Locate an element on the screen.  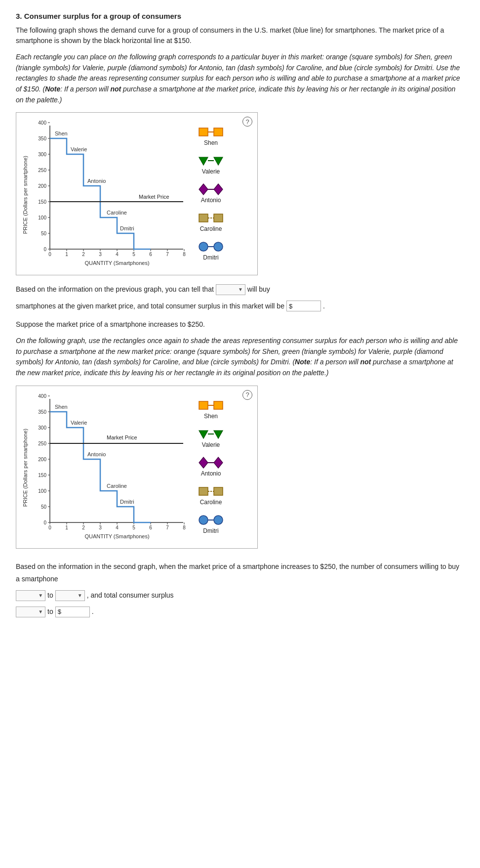
q3-input: $ is located at coordinates (73, 612).